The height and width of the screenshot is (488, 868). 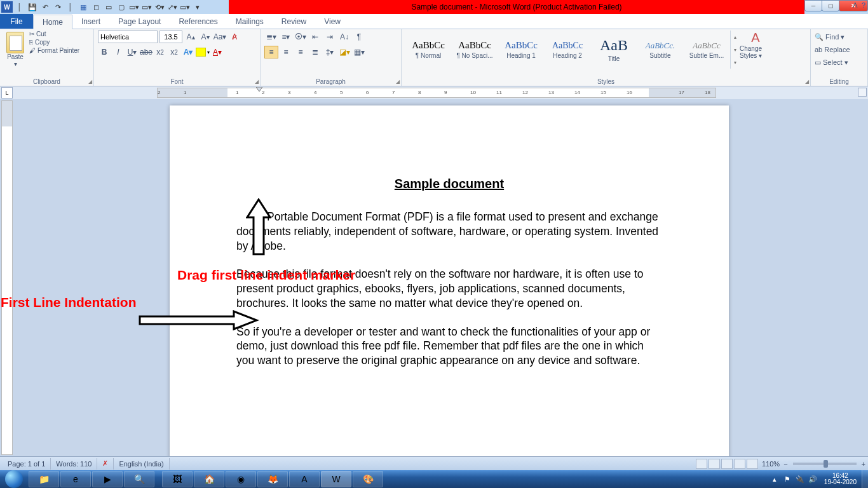 What do you see at coordinates (831, 6) in the screenshot?
I see `maximize-button: ▢` at bounding box center [831, 6].